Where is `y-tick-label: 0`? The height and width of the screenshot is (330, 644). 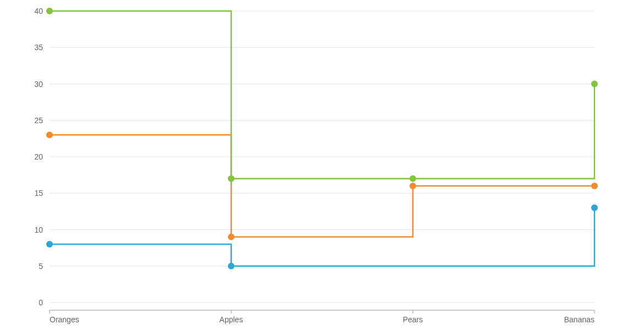 y-tick-label: 0 is located at coordinates (41, 302).